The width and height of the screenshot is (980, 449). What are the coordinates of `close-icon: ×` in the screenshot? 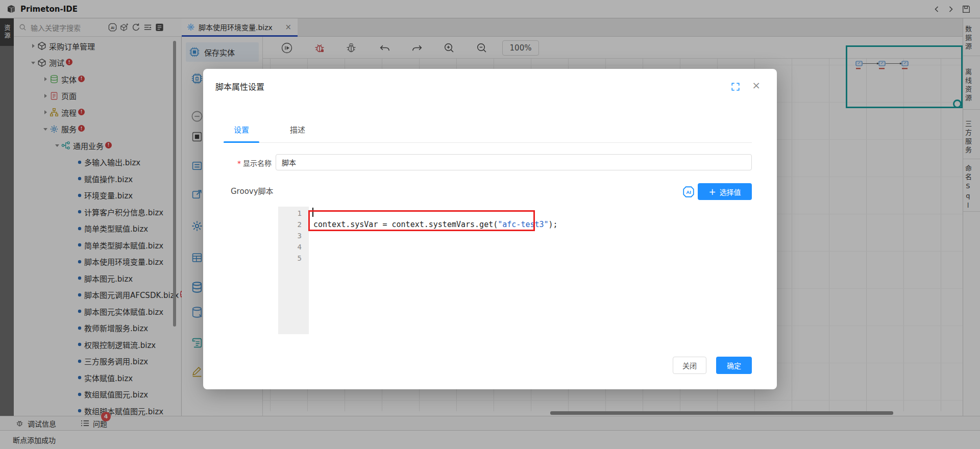 It's located at (756, 85).